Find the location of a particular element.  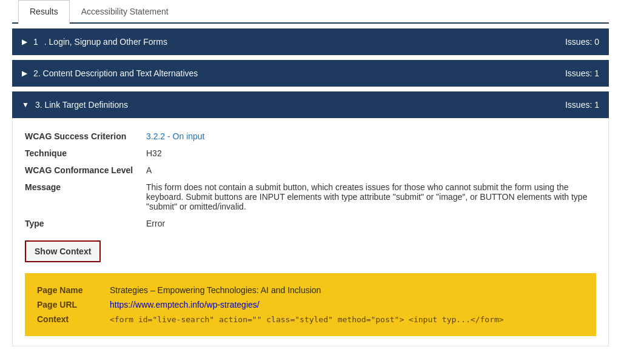

technique-value: H32 is located at coordinates (371, 153).